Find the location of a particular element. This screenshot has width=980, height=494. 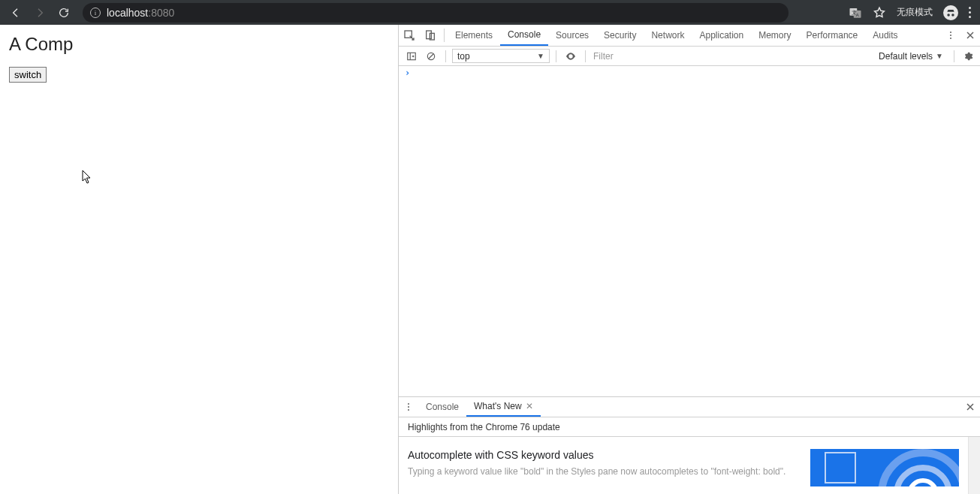

url-host: localhost is located at coordinates (128, 13).